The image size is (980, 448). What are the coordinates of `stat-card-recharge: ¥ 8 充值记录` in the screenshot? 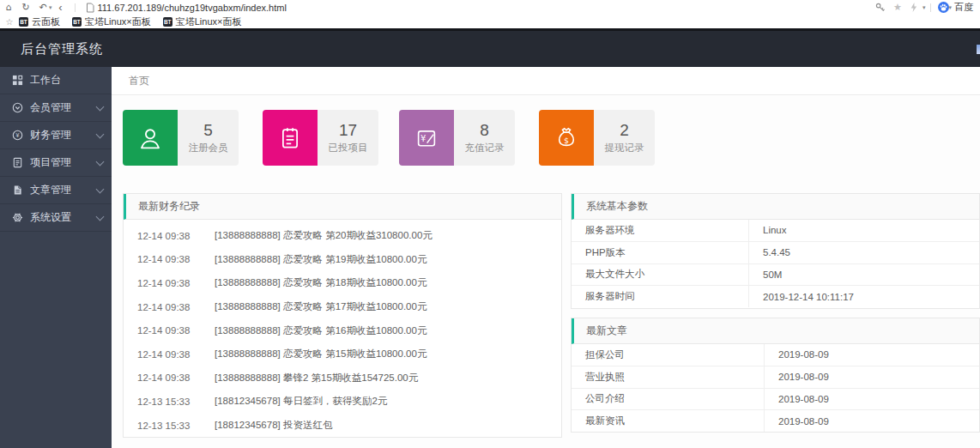 It's located at (457, 137).